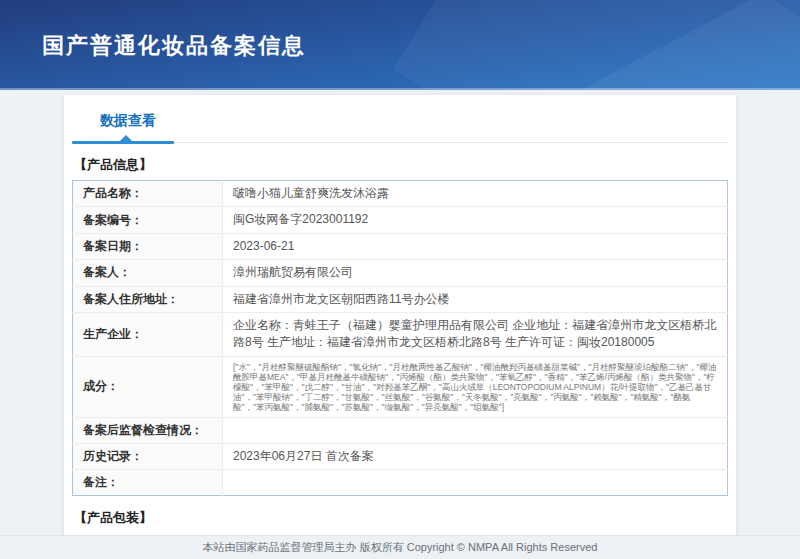  Describe the element at coordinates (400, 194) in the screenshot. I see `table-row-product-name: 产品名称： 啵噜小猫儿童舒爽洗发沐浴露` at that location.